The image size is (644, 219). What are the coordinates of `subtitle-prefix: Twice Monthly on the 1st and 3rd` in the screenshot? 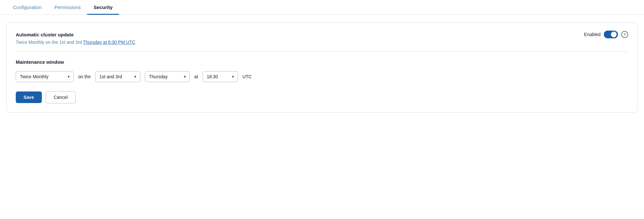 It's located at (50, 42).